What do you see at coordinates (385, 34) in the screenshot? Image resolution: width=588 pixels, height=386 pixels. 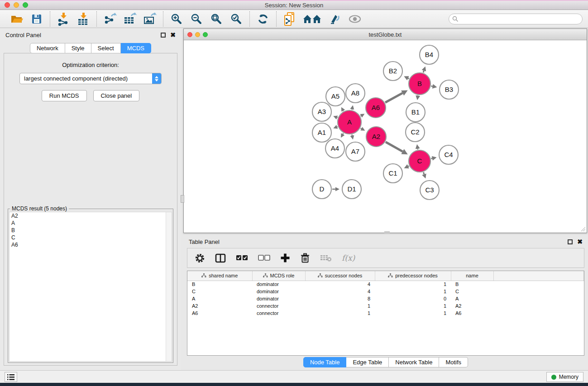 I see `network-window-title: testGlobe.txt` at bounding box center [385, 34].